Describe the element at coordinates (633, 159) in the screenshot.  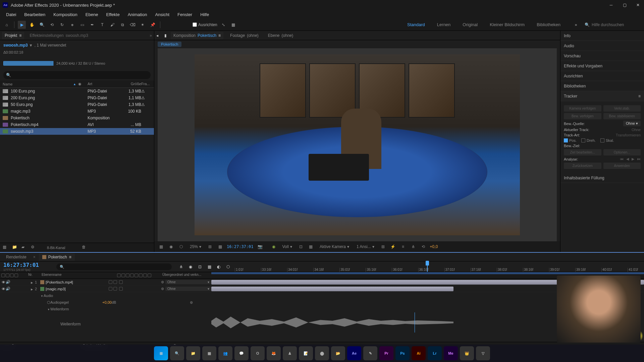
I see `analyze-fwd-icon: ▶` at that location.